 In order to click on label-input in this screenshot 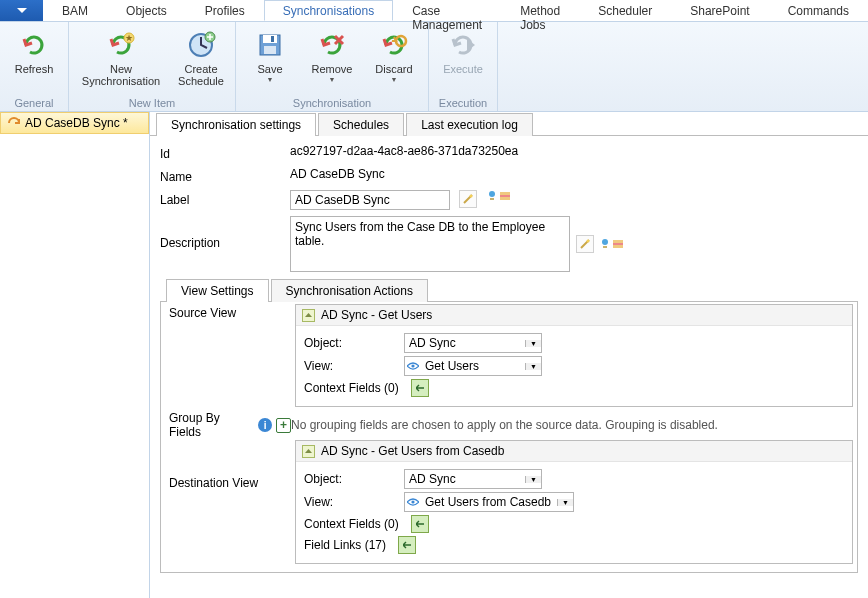, I will do `click(370, 200)`.